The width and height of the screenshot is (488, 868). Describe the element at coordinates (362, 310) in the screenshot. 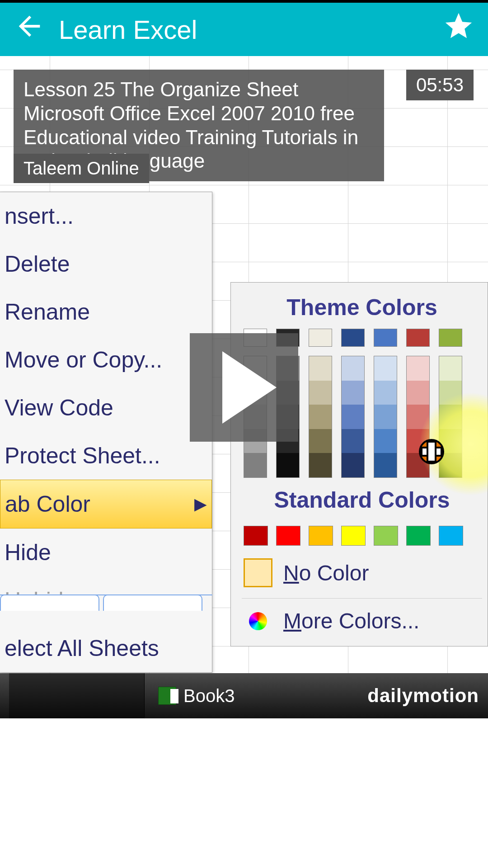

I see `theme-colors-heading: Theme Colors` at that location.